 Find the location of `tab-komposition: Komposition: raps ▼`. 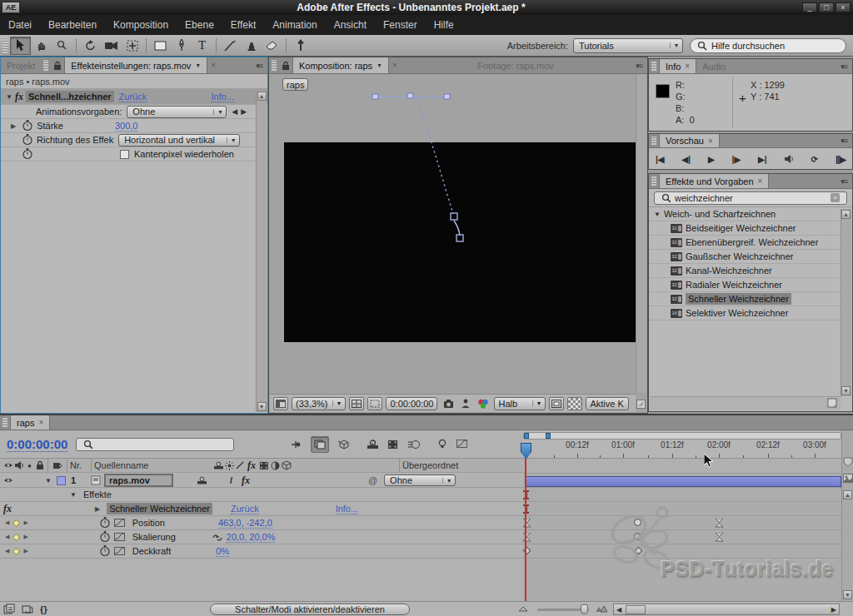

tab-komposition: Komposition: raps ▼ is located at coordinates (341, 65).